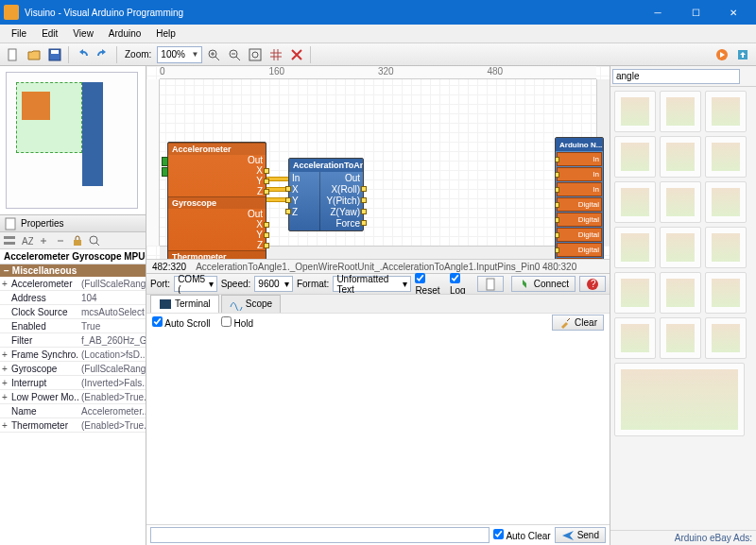 Image resolution: width=756 pixels, height=545 pixels. I want to click on reset-checkbox: Reset, so click(431, 284).